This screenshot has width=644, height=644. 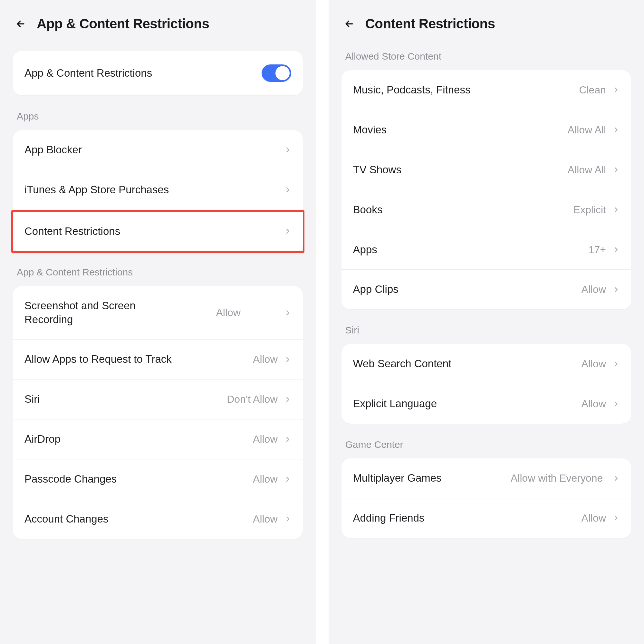 What do you see at coordinates (277, 73) in the screenshot?
I see `toggle-switch` at bounding box center [277, 73].